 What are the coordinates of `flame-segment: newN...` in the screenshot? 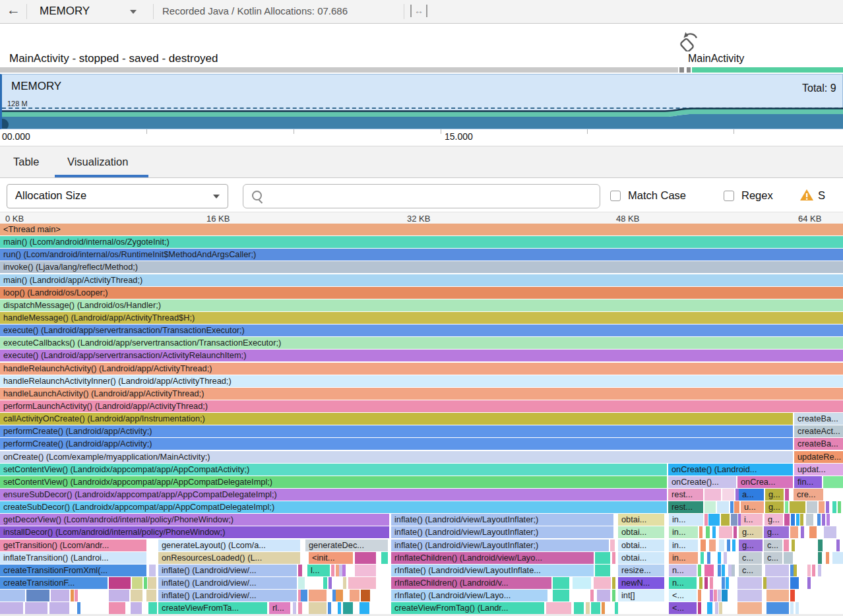 It's located at (641, 583).